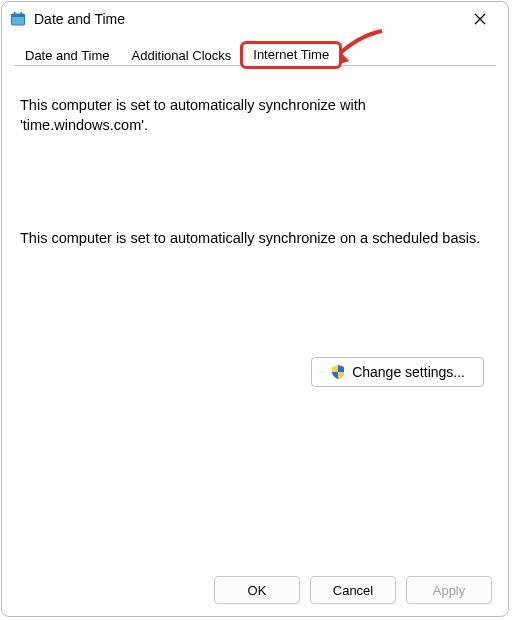 The image size is (512, 620). Describe the element at coordinates (480, 19) in the screenshot. I see `close-button` at that location.